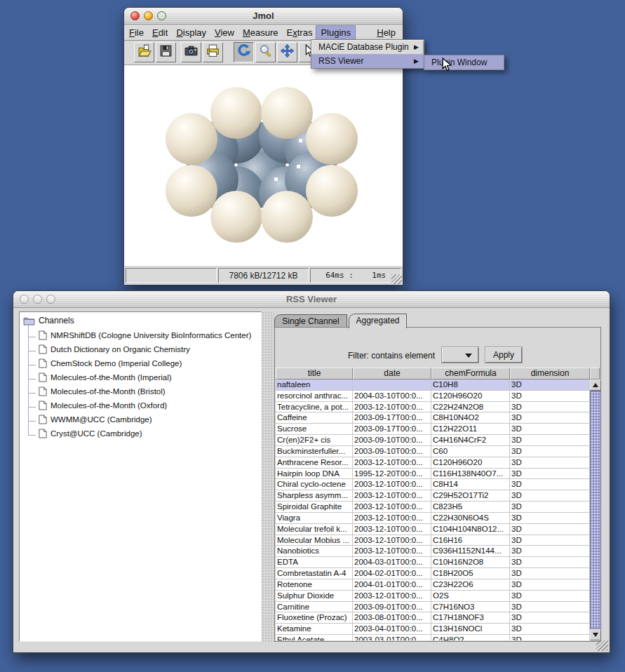  Describe the element at coordinates (311, 321) in the screenshot. I see `tab-single-channel: Single Channel` at that location.